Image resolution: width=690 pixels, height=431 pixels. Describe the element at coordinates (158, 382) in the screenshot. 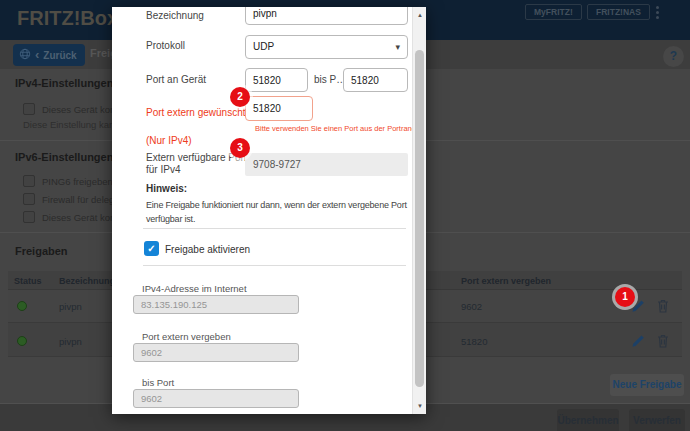

I see `bis-port-vergeben-label: bis Port` at that location.